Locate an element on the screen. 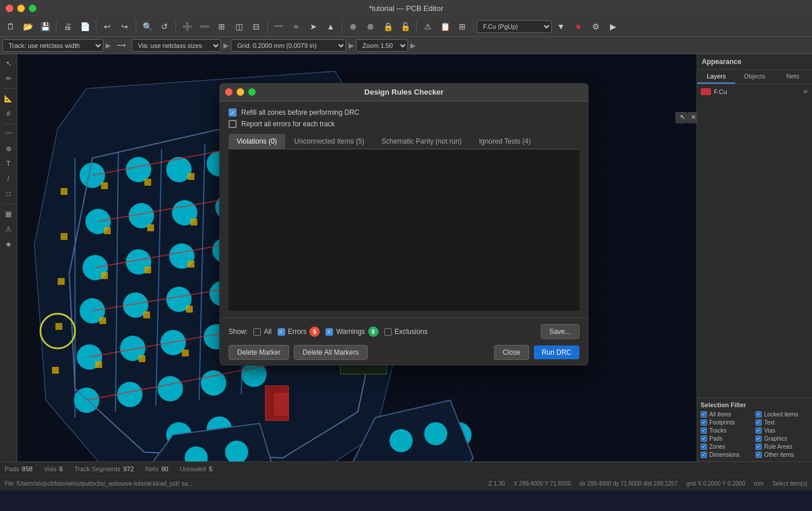  draw-line-tool: / is located at coordinates (9, 179).